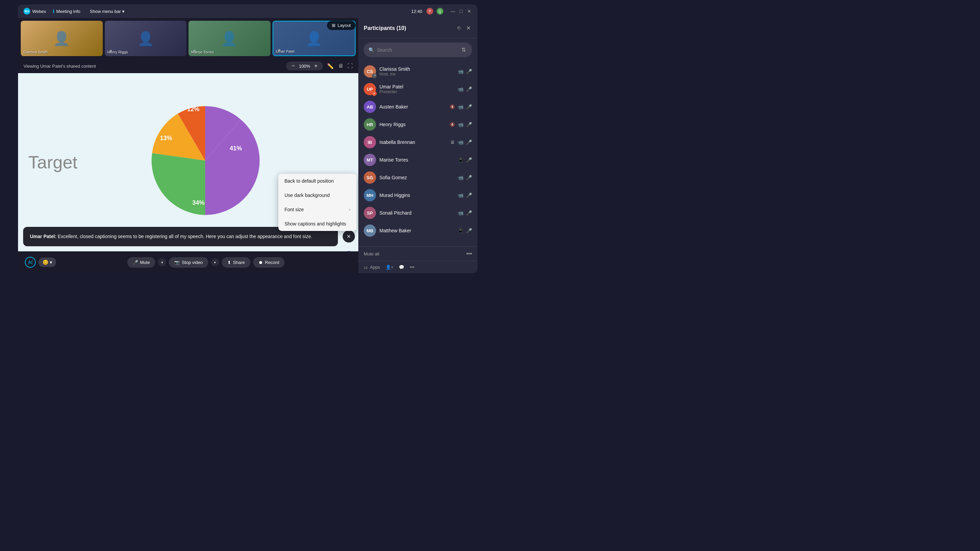  Describe the element at coordinates (469, 89) in the screenshot. I see `mic-icon-umar: 🎤` at that location.